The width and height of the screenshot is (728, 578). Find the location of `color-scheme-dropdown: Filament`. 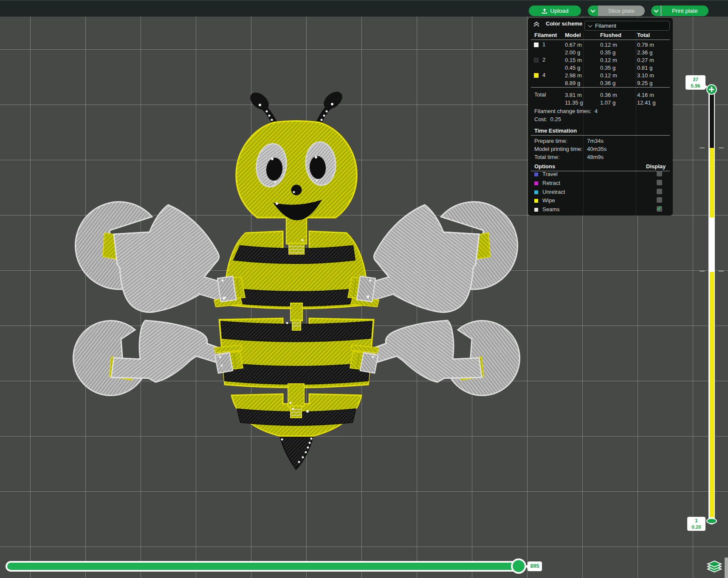

color-scheme-dropdown: Filament is located at coordinates (627, 26).